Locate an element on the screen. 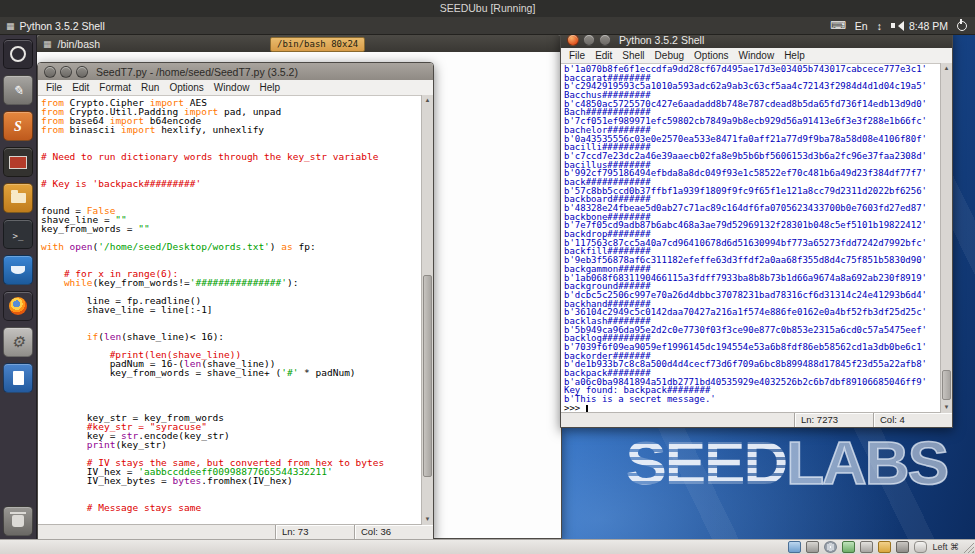  resize-grip is located at coordinates (968, 548).